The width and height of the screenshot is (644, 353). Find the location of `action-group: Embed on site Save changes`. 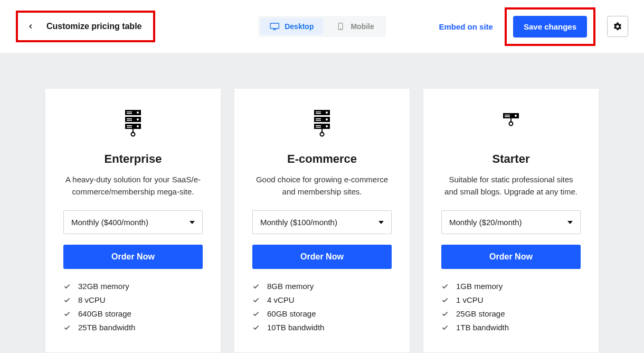

action-group: Embed on site Save changes is located at coordinates (533, 26).